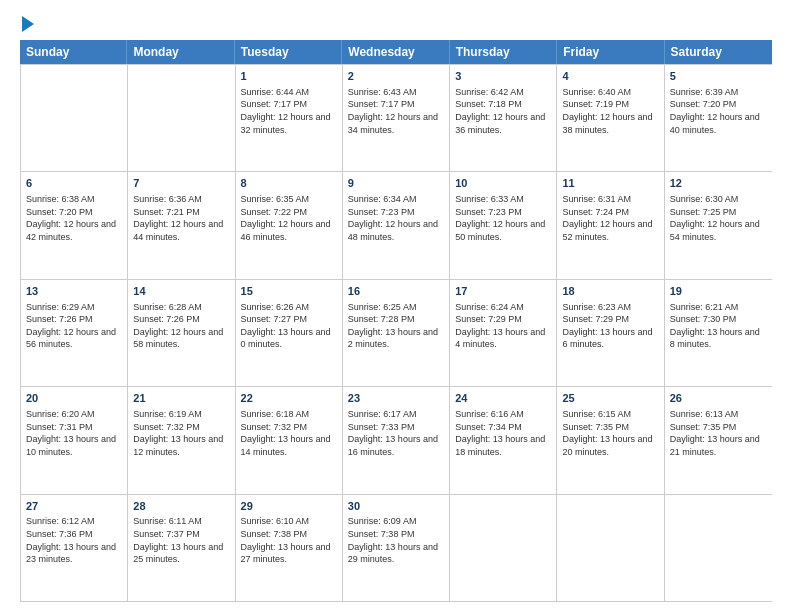 The image size is (792, 612). Describe the element at coordinates (182, 440) in the screenshot. I see `calendar-cell: 21Sunrise: 6:19 AM Sunset: 7:32 PM Dayli…` at that location.